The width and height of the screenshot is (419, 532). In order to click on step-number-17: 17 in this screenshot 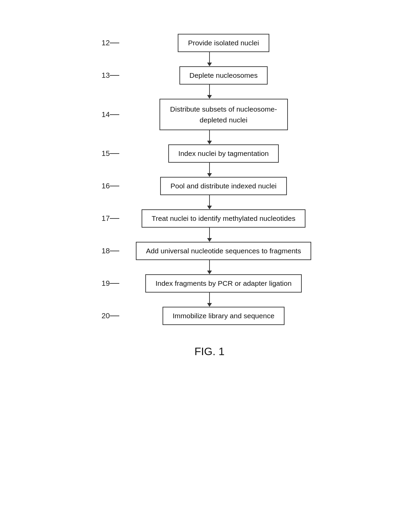, I will do `click(101, 218)`.